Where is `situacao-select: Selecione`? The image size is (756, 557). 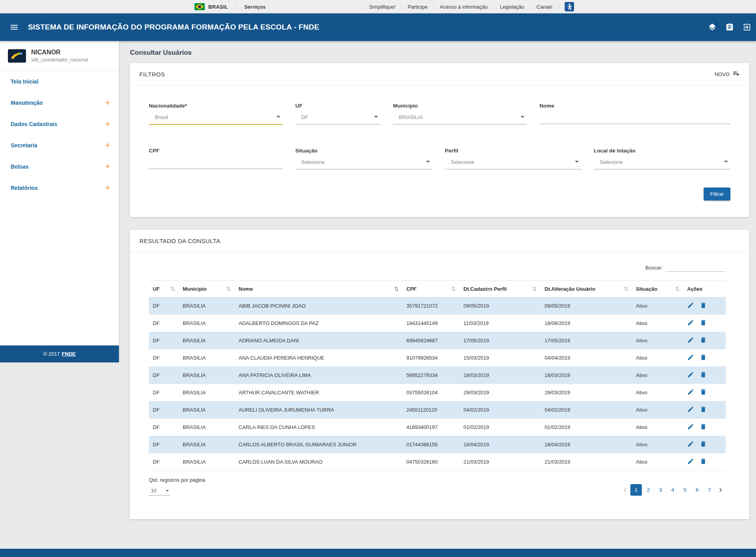 situacao-select: Selecione is located at coordinates (364, 163).